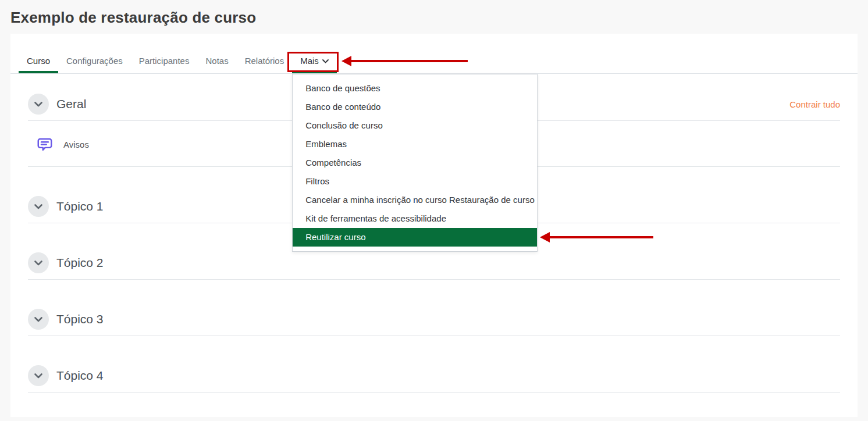 The height and width of the screenshot is (421, 868). I want to click on mais-dropdown-menu: Banco de questões Banco de conteúdo Conc…, so click(415, 163).